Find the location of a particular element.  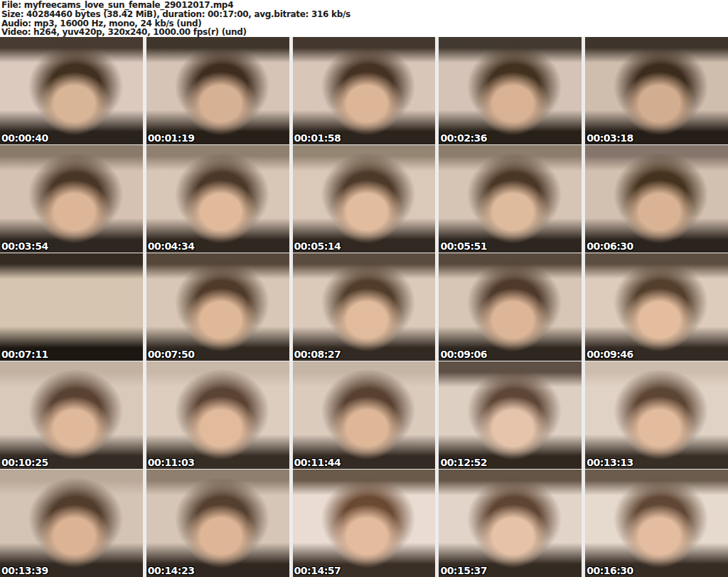

frame-timestamp: 00:11:44 is located at coordinates (318, 462).